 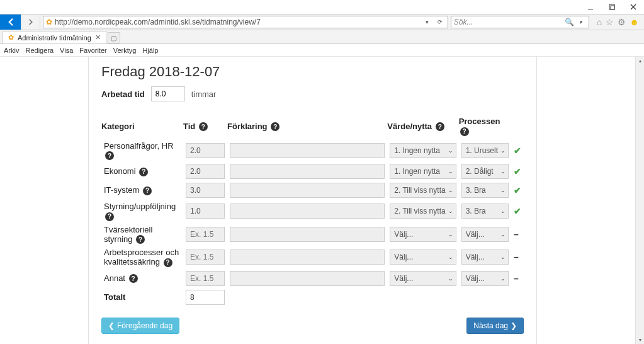 What do you see at coordinates (427, 22) in the screenshot?
I see `url-history-dropdown-icon: ▾` at bounding box center [427, 22].